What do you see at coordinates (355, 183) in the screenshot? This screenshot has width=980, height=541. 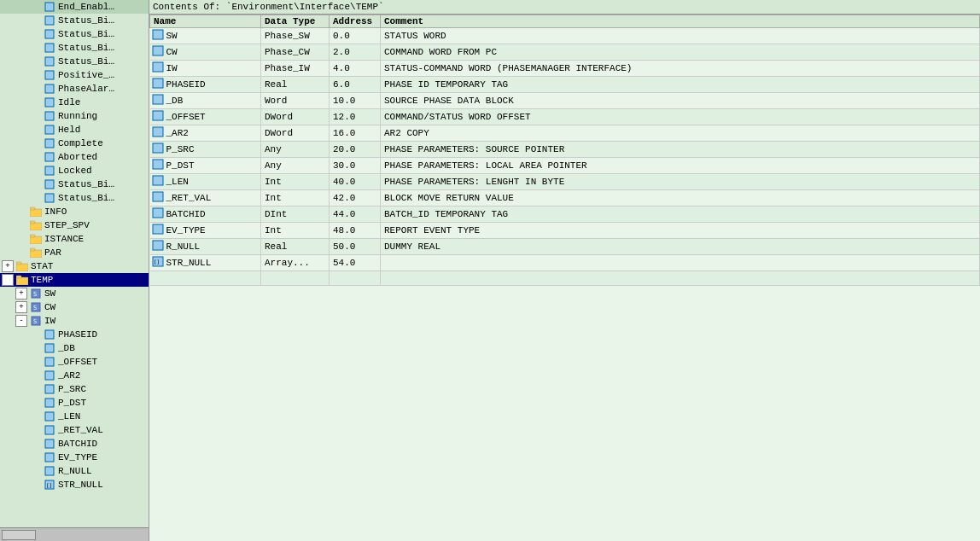 I see `cell-address: 40.0` at bounding box center [355, 183].